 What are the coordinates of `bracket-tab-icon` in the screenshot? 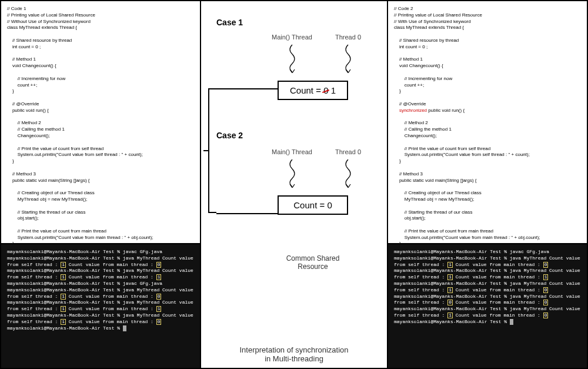 It's located at (206, 151).